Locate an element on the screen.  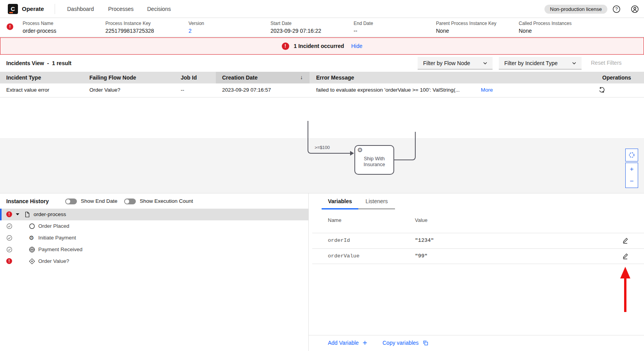
process-instance-header: ! Process Name order-process Process Ins… is located at coordinates (322, 27).